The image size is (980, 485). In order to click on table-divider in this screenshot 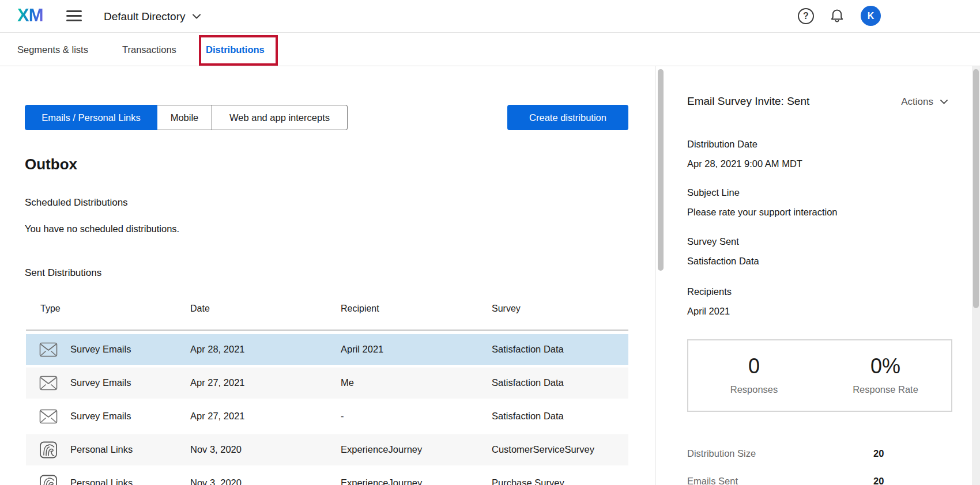, I will do `click(327, 331)`.